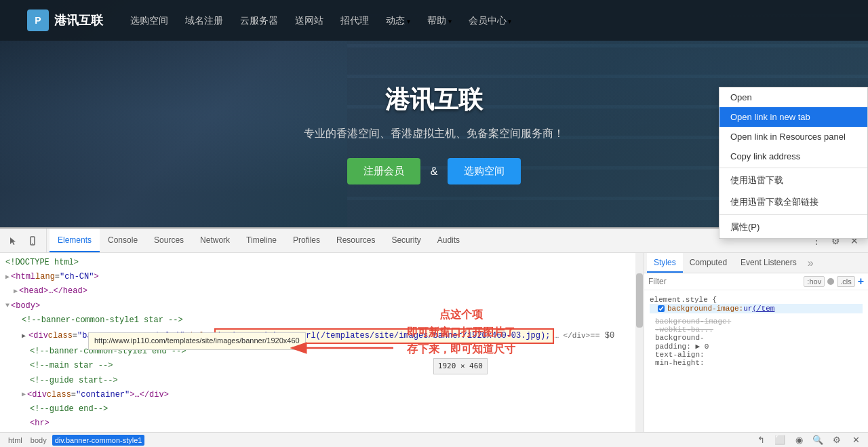  What do you see at coordinates (321, 263) in the screenshot?
I see `html-line-doctype: <!DOCTYPE html>` at bounding box center [321, 263].